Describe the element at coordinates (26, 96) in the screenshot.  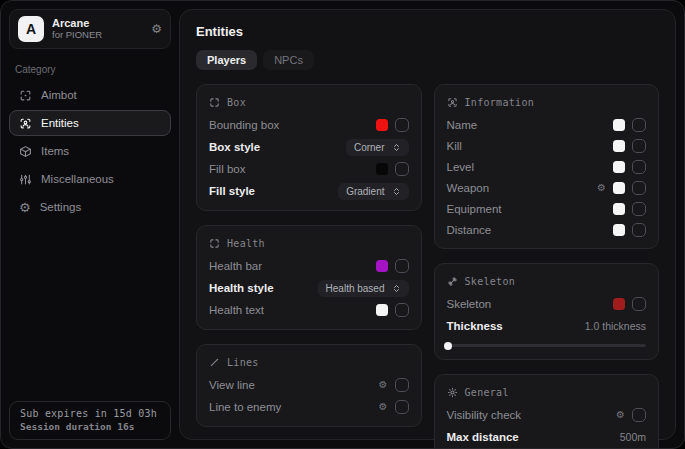
I see `crosshair-icon` at that location.